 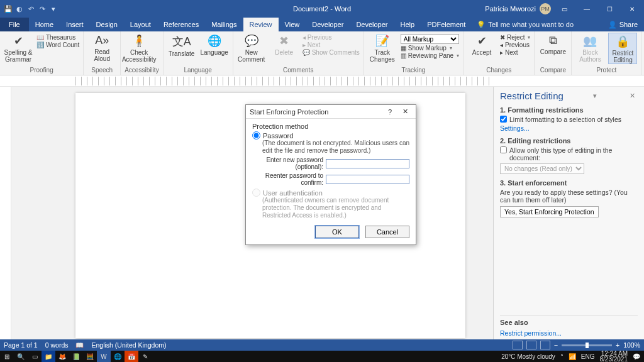 What do you see at coordinates (518, 345) in the screenshot?
I see `read-mode-icon` at bounding box center [518, 345].